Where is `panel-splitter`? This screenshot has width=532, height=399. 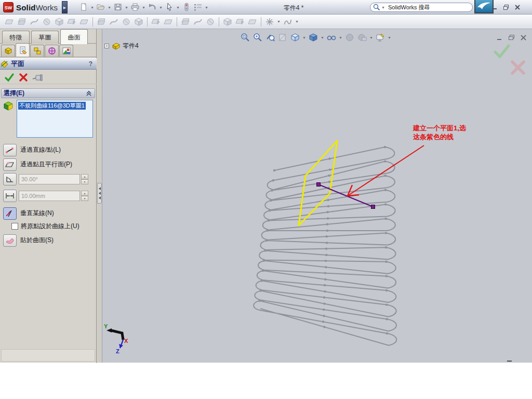
panel-splitter is located at coordinates (100, 196).